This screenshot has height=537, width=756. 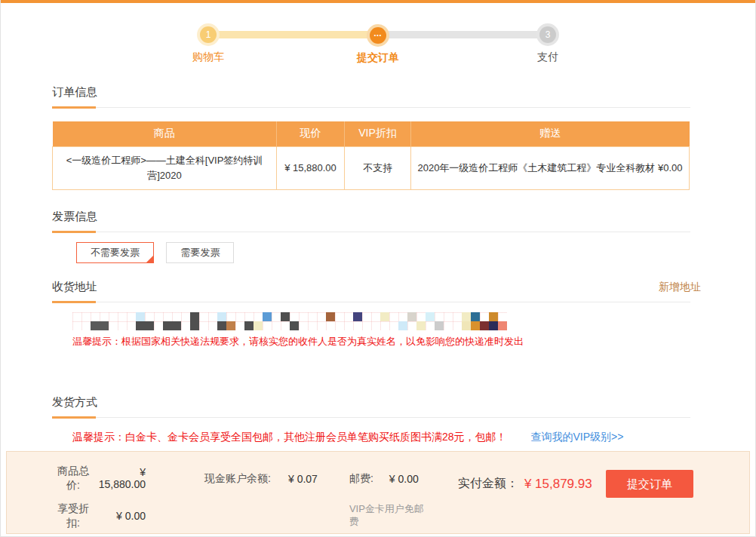 What do you see at coordinates (75, 287) in the screenshot?
I see `address-title: 收货地址` at bounding box center [75, 287].